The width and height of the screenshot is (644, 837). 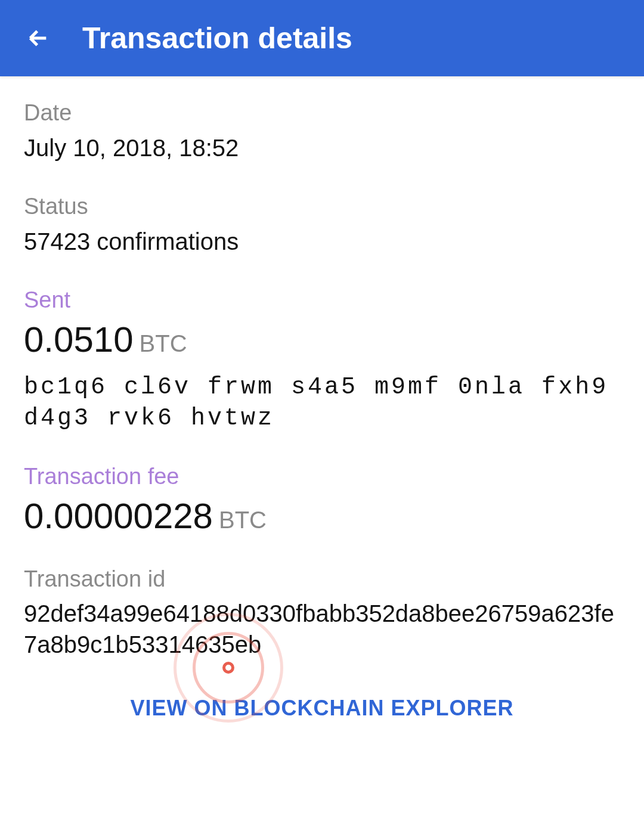 I want to click on status-section: Status 57423 confirmations, so click(x=322, y=225).